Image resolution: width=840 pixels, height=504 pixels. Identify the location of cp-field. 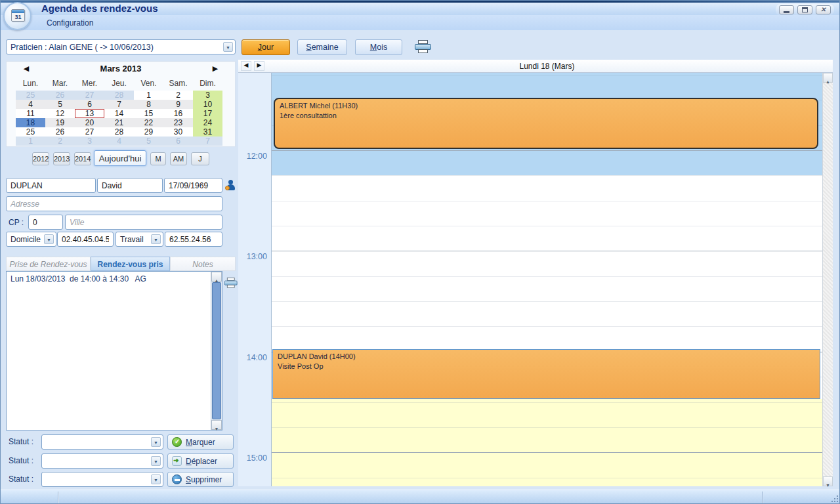
(46, 222).